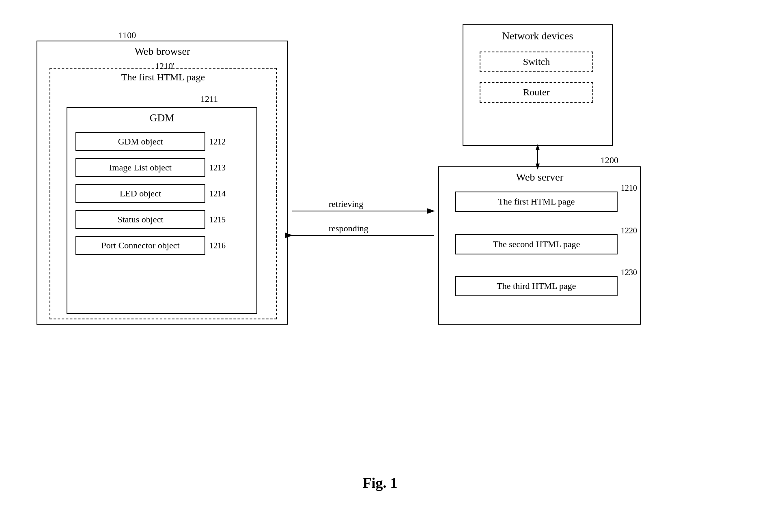 The image size is (760, 532). Describe the element at coordinates (162, 52) in the screenshot. I see `web-browser-label: Web browser` at that location.